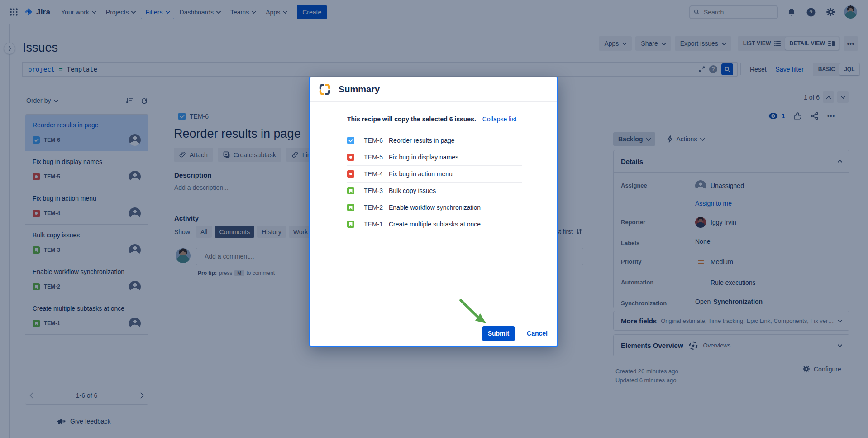 Image resolution: width=868 pixels, height=438 pixels. Describe the element at coordinates (377, 174) in the screenshot. I see `issue-key: TEM-4` at that location.